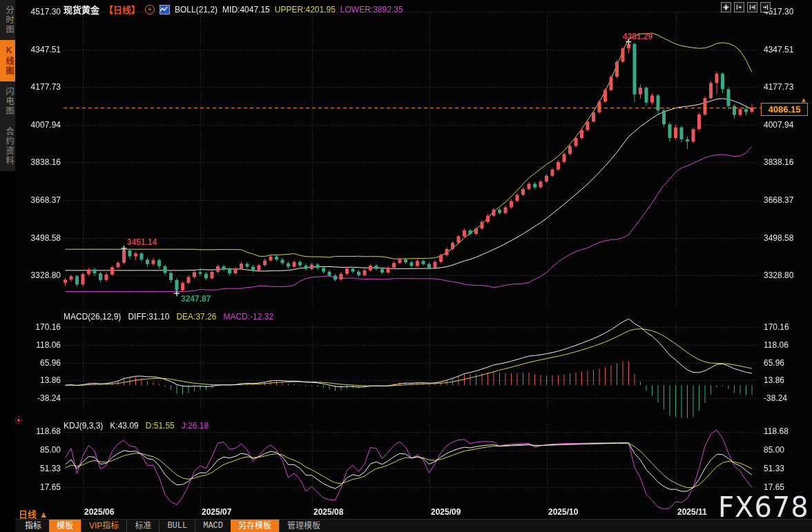  What do you see at coordinates (638, 37) in the screenshot?
I see `peak-price-annotation: 4381.29` at bounding box center [638, 37].